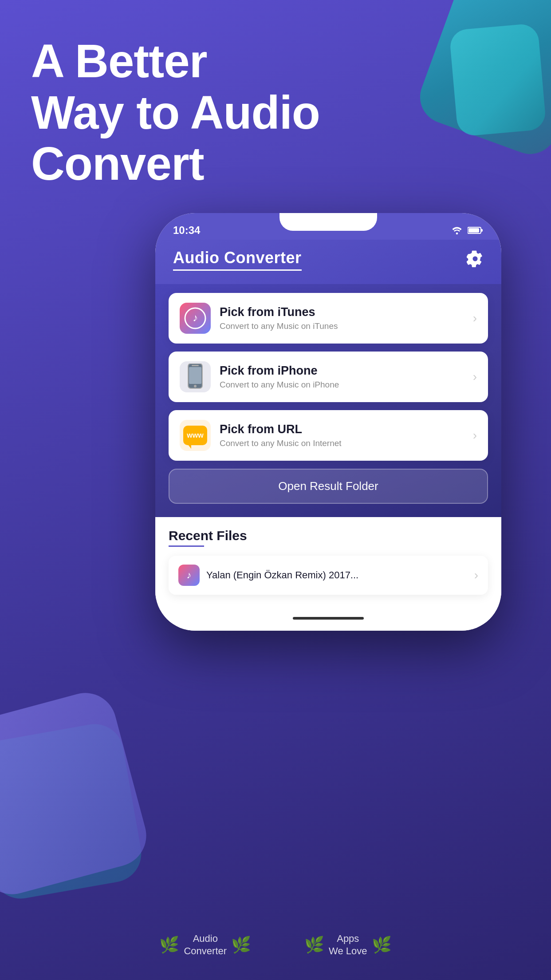  What do you see at coordinates (382, 945) in the screenshot?
I see `leaf-right-2: 🌿` at bounding box center [382, 945].